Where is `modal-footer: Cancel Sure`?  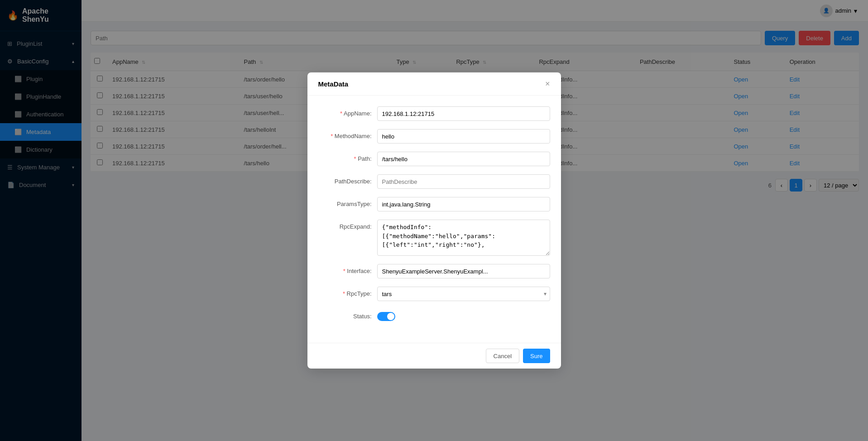 modal-footer: Cancel Sure is located at coordinates (434, 356).